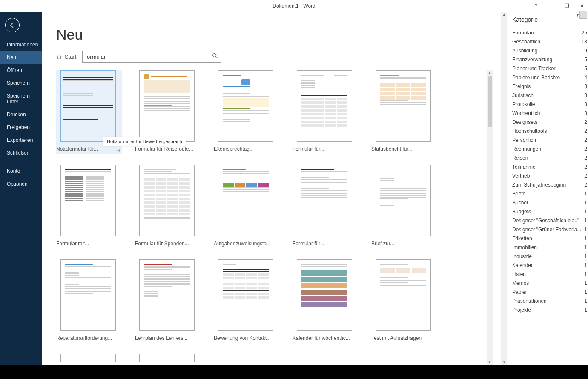  I want to click on category-row: Bücher1, so click(550, 203).